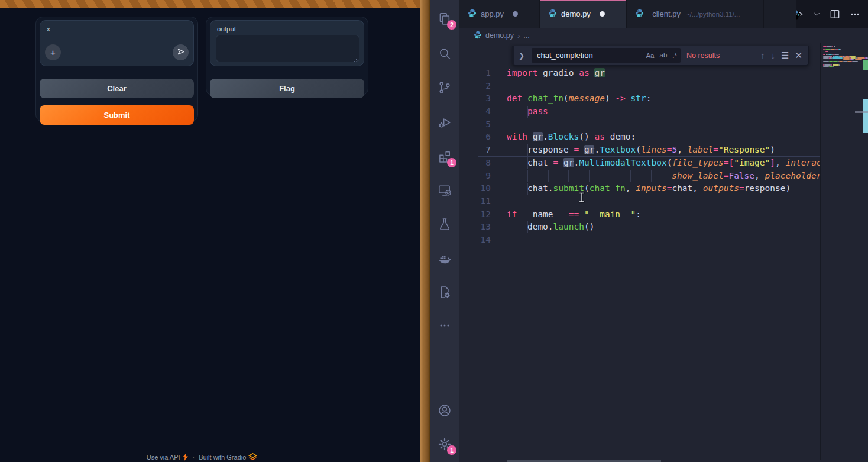 The width and height of the screenshot is (868, 462). Describe the element at coordinates (583, 14) in the screenshot. I see `tab-demo.py: demo.py` at that location.